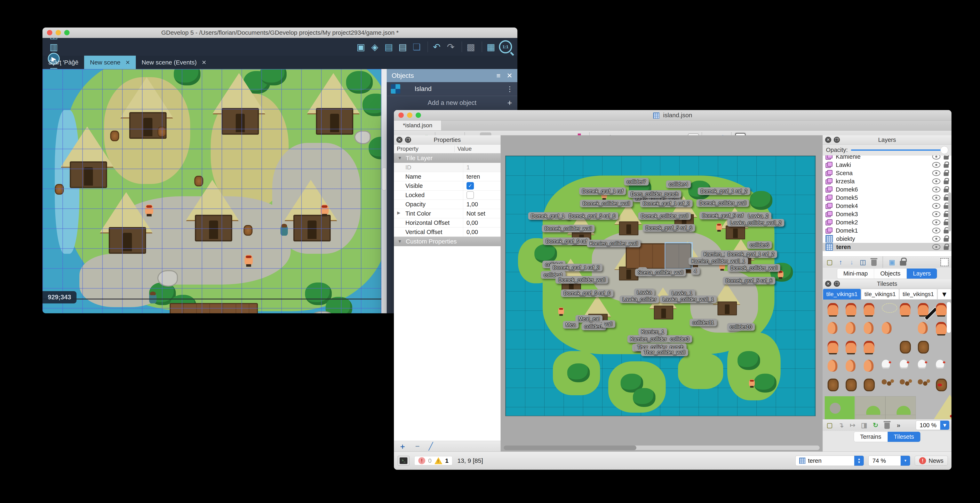  Describe the element at coordinates (566, 241) in the screenshot. I see `map-object-label: Domek_graf_5 raf` at that location.